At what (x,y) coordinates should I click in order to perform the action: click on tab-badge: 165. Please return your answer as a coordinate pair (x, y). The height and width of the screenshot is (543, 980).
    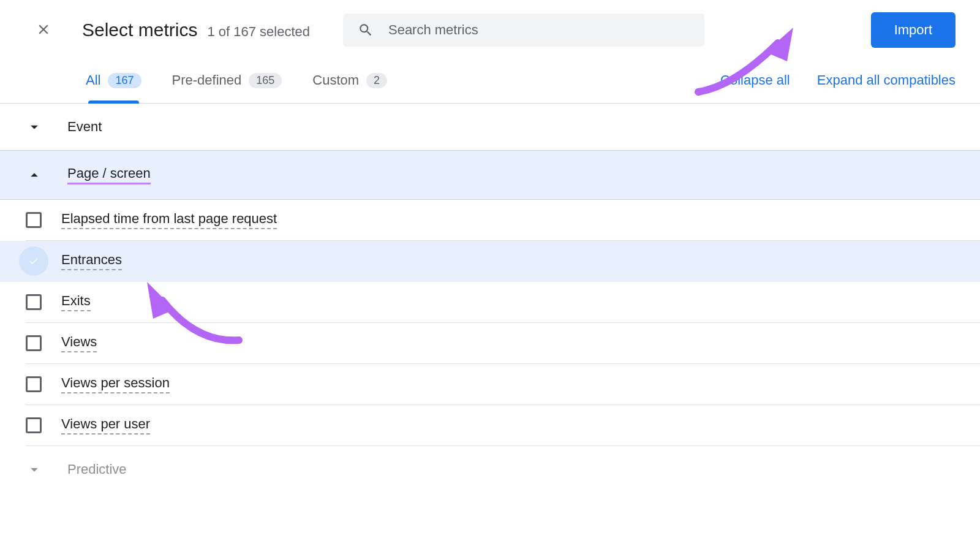
    Looking at the image, I should click on (265, 81).